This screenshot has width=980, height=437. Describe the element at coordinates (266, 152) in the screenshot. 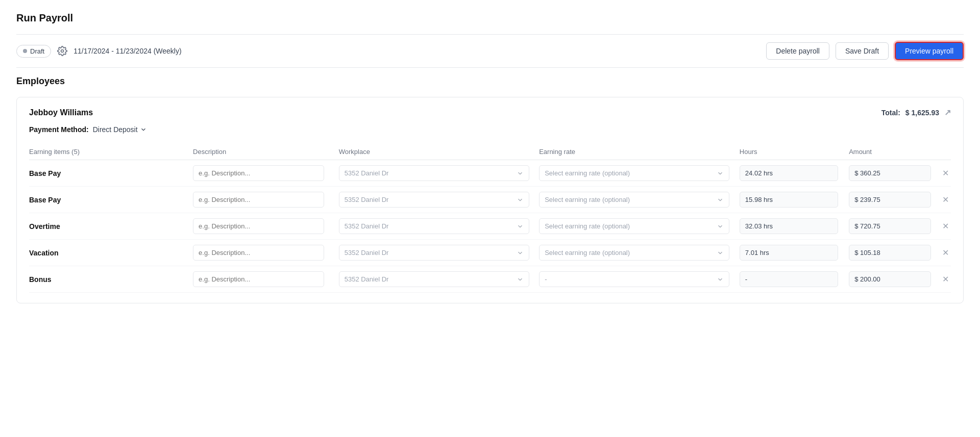

I see `col-header-description: Description` at that location.